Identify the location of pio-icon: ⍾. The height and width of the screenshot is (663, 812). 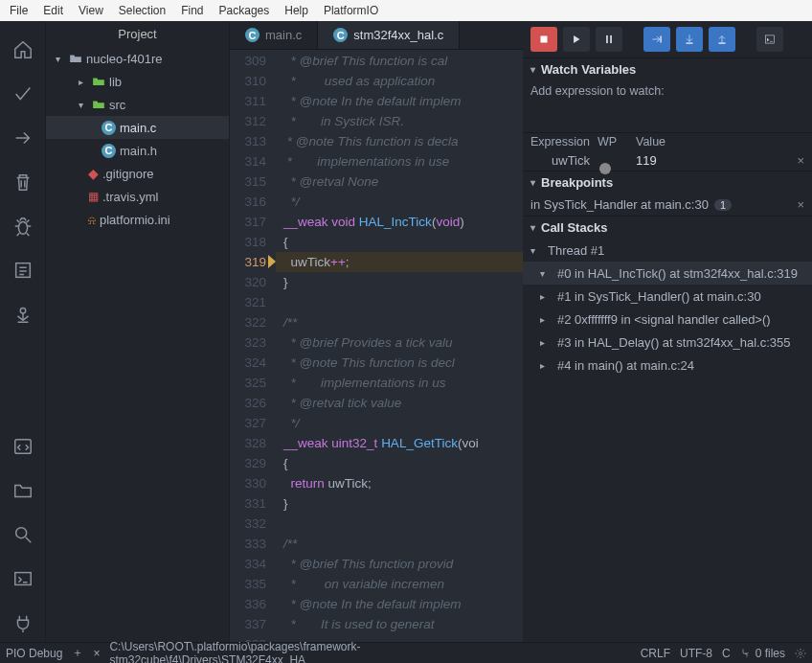
(92, 220).